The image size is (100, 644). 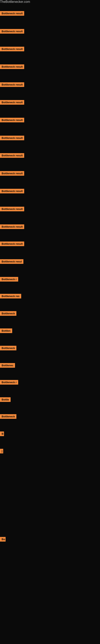 I want to click on bottleneck-badge: |, so click(x=1, y=451).